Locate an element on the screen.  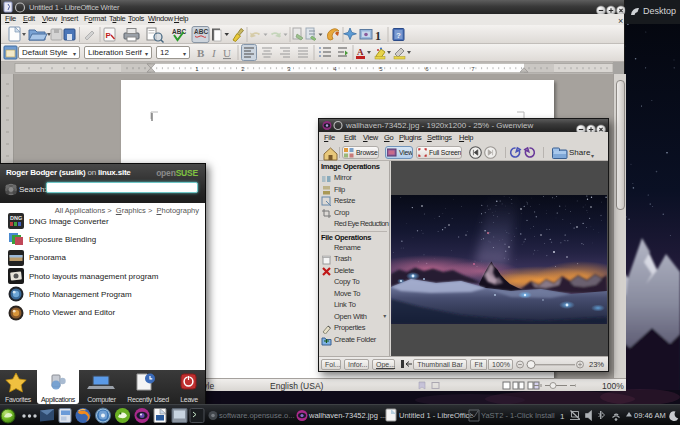
svg-text: B is located at coordinates (201, 53).